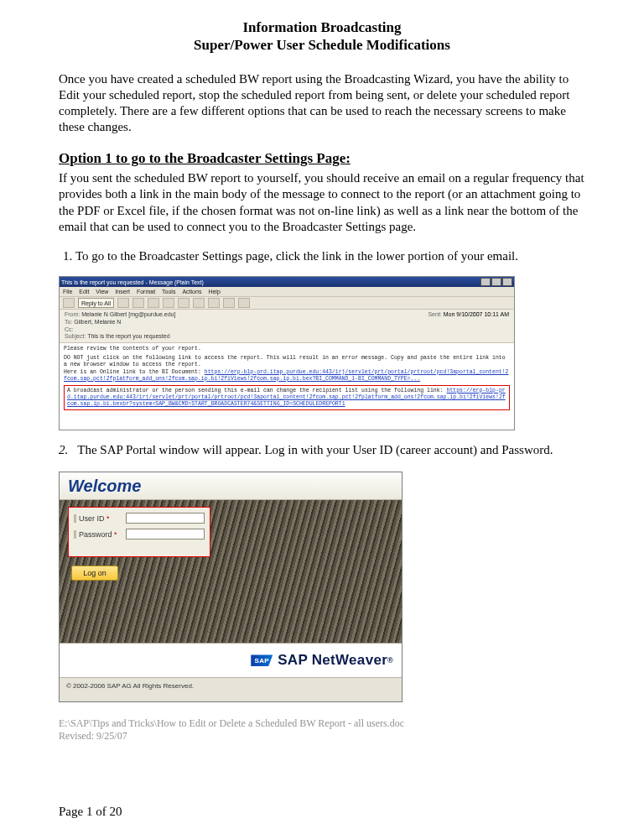 The height and width of the screenshot is (834, 644). Describe the element at coordinates (96, 303) in the screenshot. I see `reply-all-combo: Reply to All` at that location.